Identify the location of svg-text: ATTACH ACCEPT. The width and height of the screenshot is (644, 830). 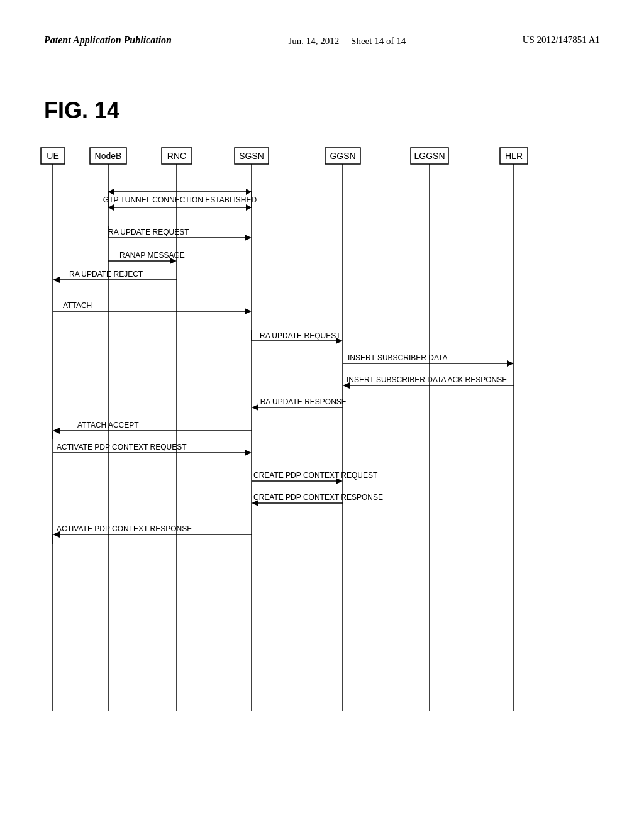
(108, 425).